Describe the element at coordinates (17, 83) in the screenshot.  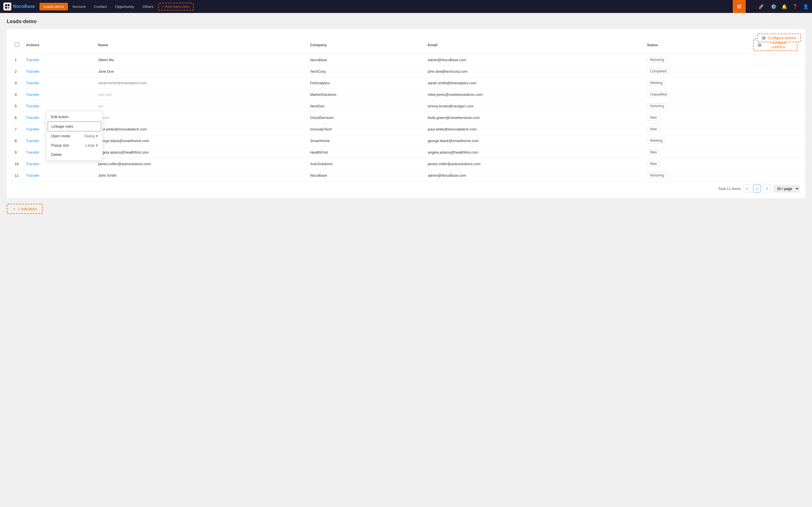
I see `row-num: 3` at that location.